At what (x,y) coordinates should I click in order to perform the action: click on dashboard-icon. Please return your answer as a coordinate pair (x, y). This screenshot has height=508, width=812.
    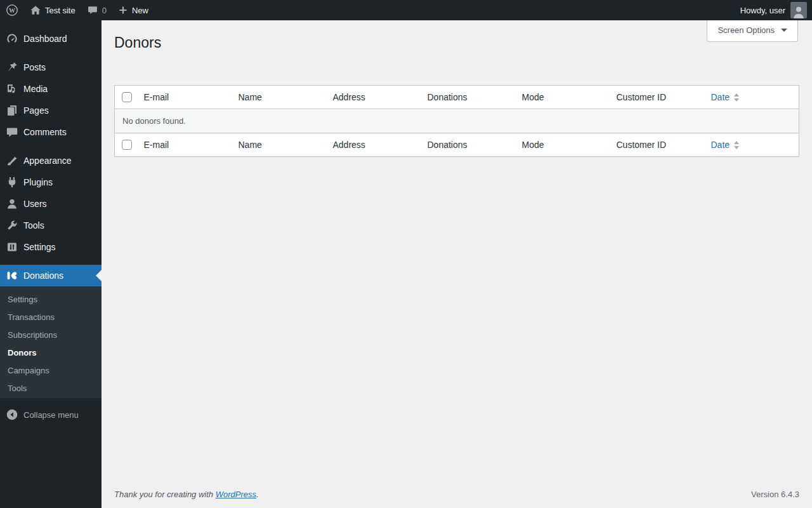
    Looking at the image, I should click on (12, 39).